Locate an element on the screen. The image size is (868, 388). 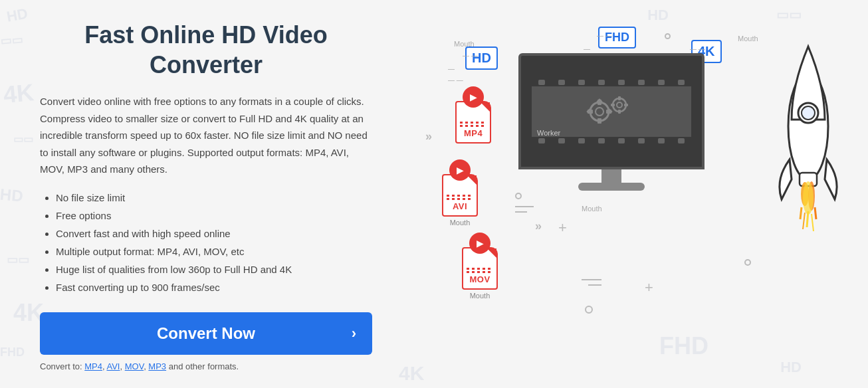
convert-now-button: Convert Now › is located at coordinates (206, 334).